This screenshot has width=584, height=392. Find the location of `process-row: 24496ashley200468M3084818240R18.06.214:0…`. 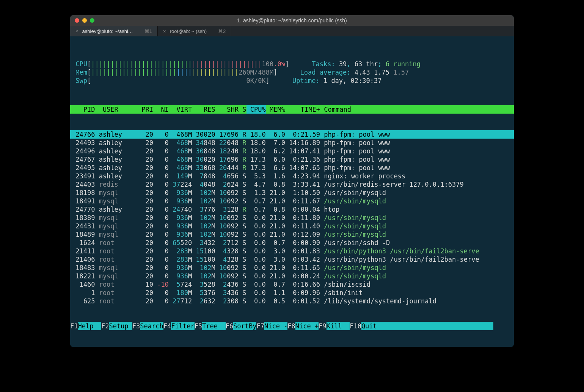

process-row: 24496ashley200468M3084818240R18.06.214:0… is located at coordinates (292, 151).